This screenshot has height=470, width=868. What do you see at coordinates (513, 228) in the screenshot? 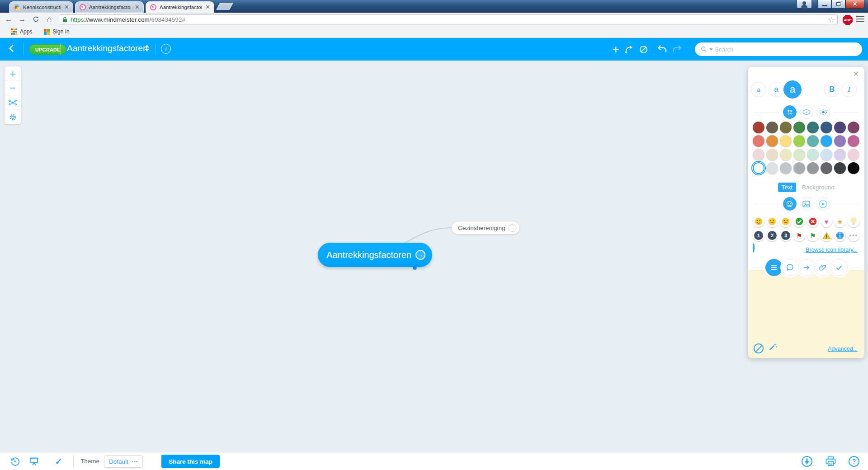
I see `open-url-icon: →` at bounding box center [513, 228].